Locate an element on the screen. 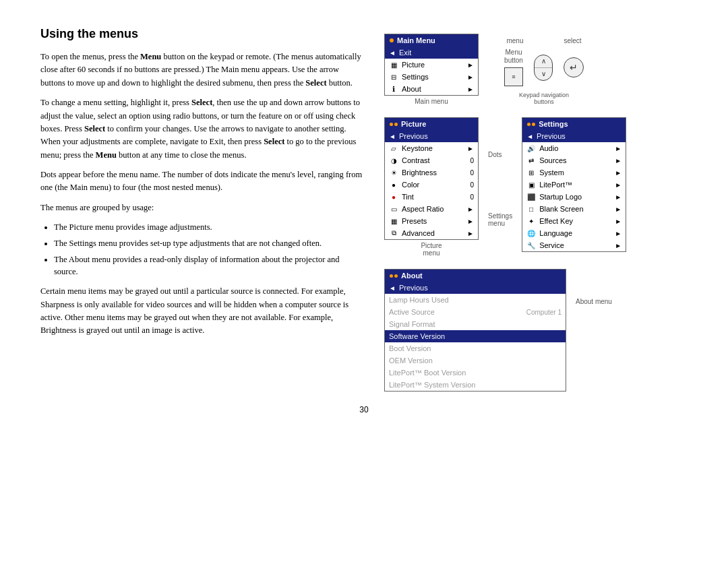 This screenshot has height=562, width=728. side-labels: Dots Settings menu is located at coordinates (500, 173).